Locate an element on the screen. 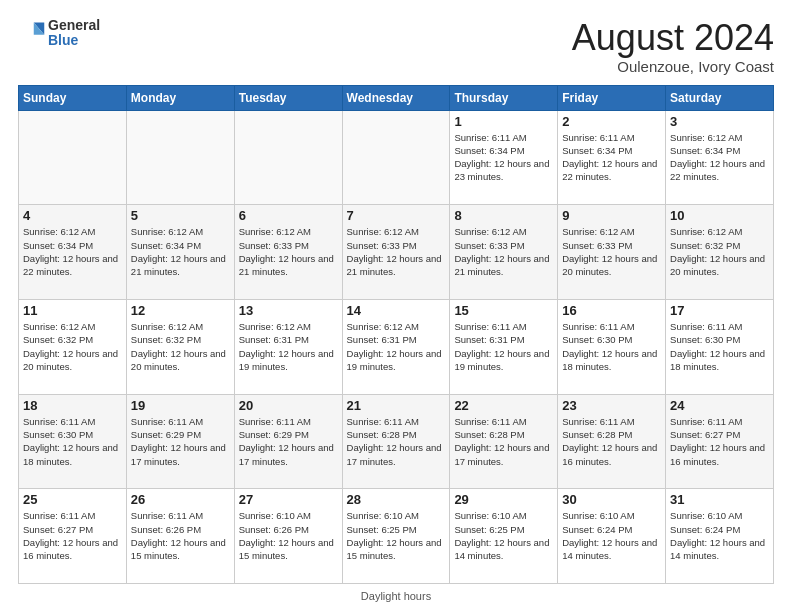 Image resolution: width=792 pixels, height=612 pixels. day-number: 15 is located at coordinates (504, 310).